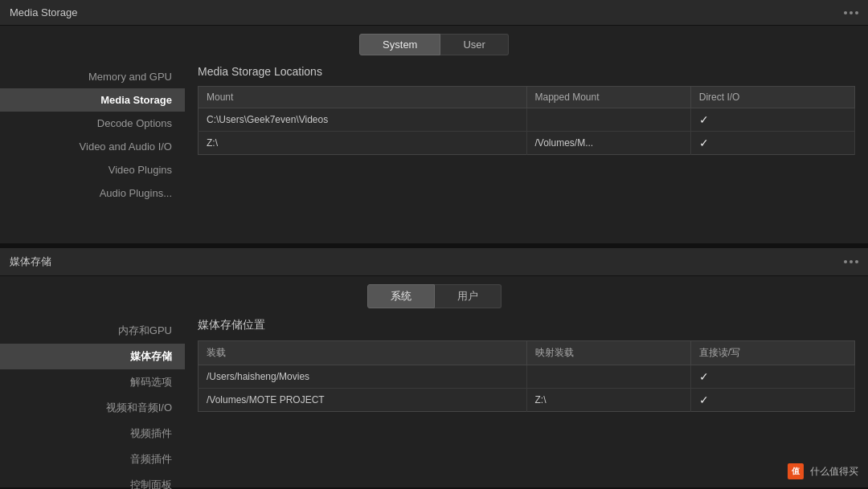  I want to click on tab-system-bottom: 系统, so click(401, 296).